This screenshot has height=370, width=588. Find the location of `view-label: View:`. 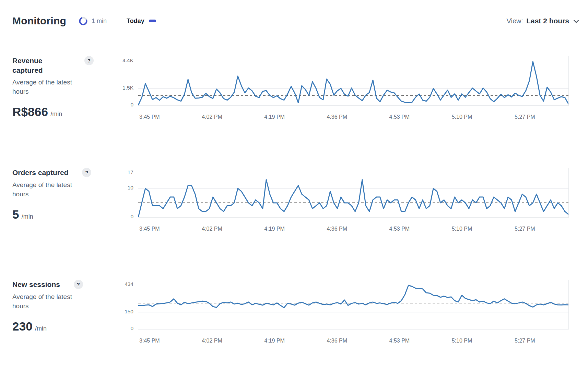

view-label: View: is located at coordinates (515, 21).